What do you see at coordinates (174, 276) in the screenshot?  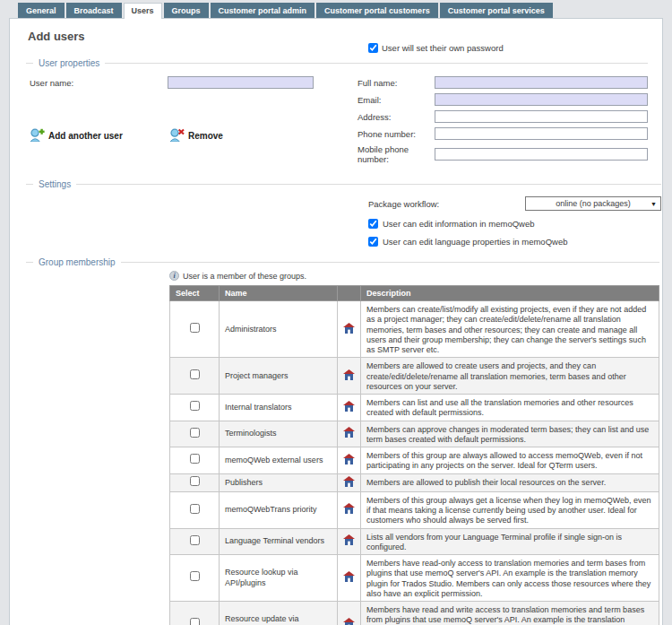 I see `info-icon: i` at bounding box center [174, 276].